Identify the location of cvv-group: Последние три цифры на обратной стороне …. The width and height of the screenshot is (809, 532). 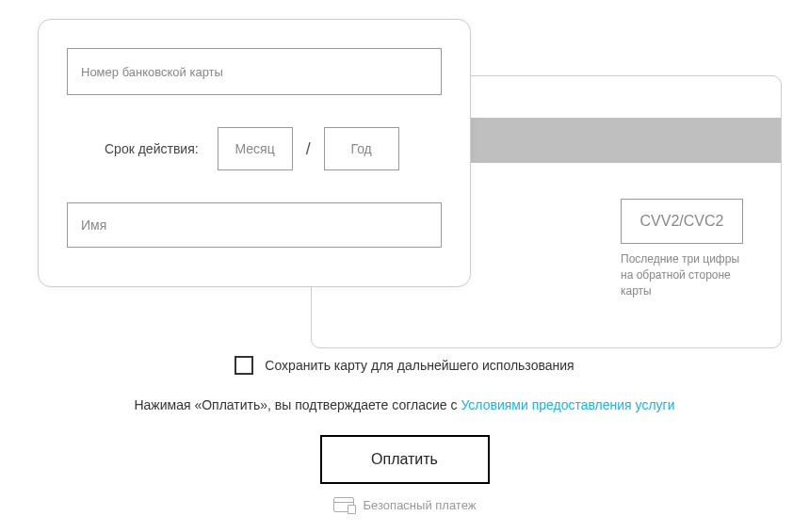
(682, 249).